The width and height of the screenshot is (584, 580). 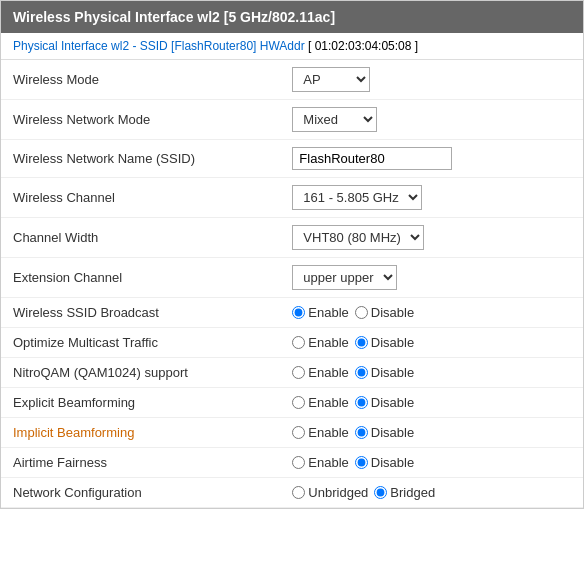 What do you see at coordinates (338, 492) in the screenshot?
I see `network-configuration-option-text-unbridged: Unbridged` at bounding box center [338, 492].